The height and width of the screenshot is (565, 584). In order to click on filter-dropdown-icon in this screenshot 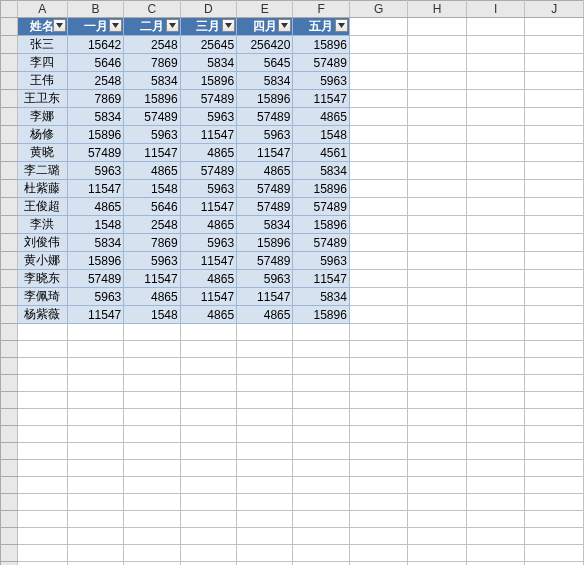, I will do `click(172, 26)`.